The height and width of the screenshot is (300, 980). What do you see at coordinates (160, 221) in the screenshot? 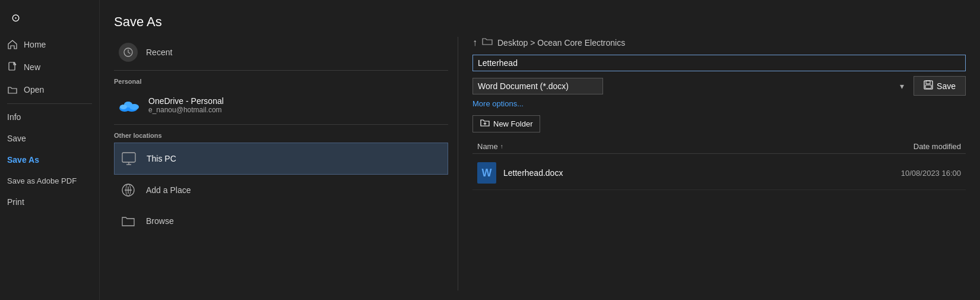
I see `browse-label: Browse` at bounding box center [160, 221].